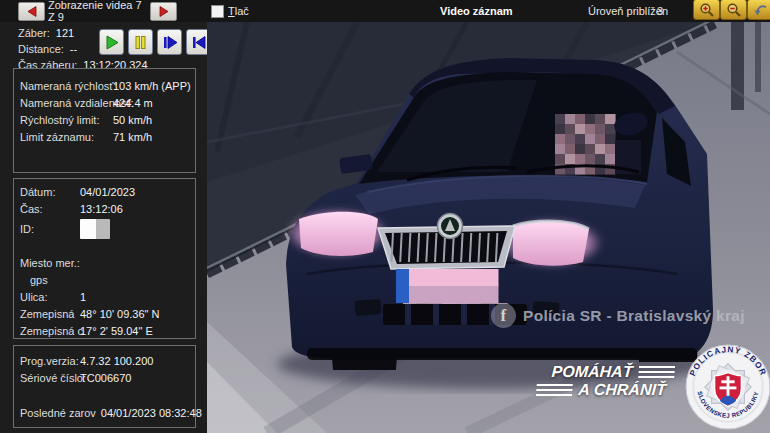 This screenshot has width=770, height=433. I want to click on speed-limit-value: 50 km/h, so click(132, 120).